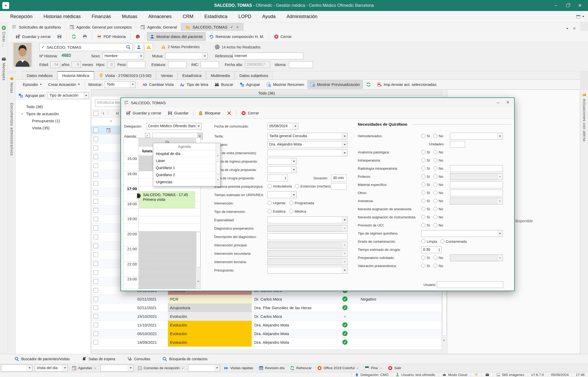 The height and width of the screenshot is (377, 588). I want to click on menu-estad-stica: Estadística, so click(216, 17).